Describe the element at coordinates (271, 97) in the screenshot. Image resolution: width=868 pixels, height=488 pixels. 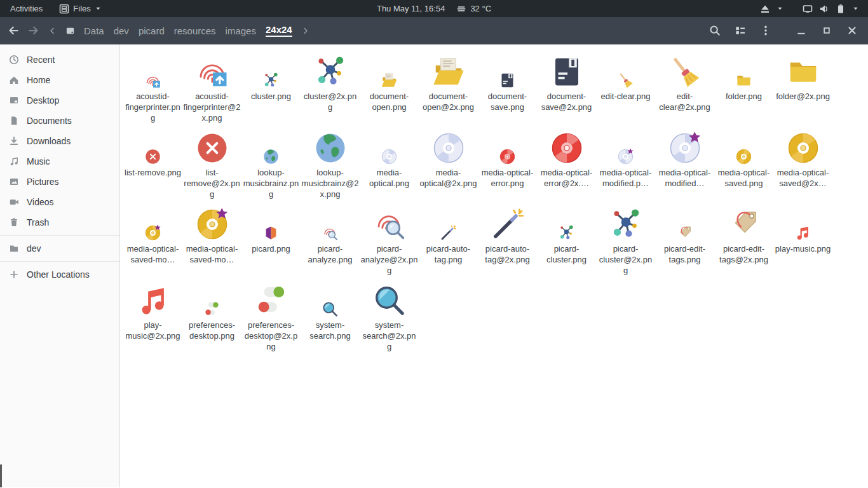
I see `file-label: cluster.png` at that location.